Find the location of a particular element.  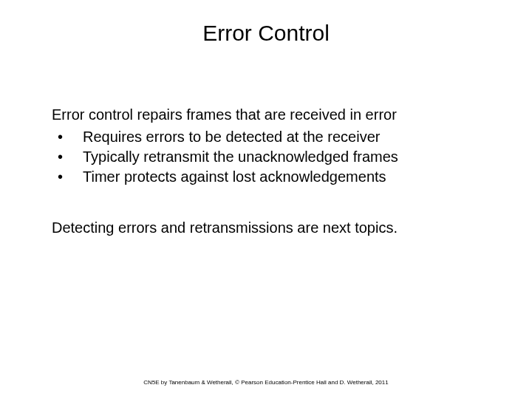

conclusion-text: Detecting errors and retransmissions are… is located at coordinates (273, 228).